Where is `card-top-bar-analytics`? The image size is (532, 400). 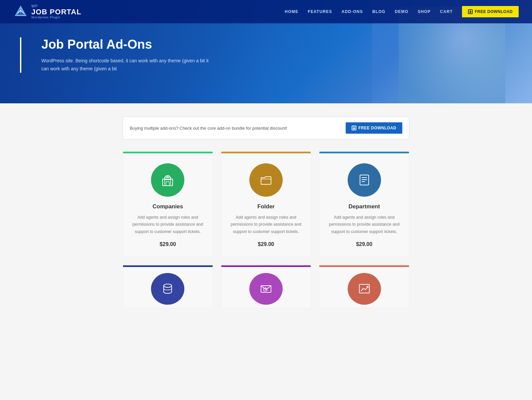 card-top-bar-analytics is located at coordinates (364, 266).